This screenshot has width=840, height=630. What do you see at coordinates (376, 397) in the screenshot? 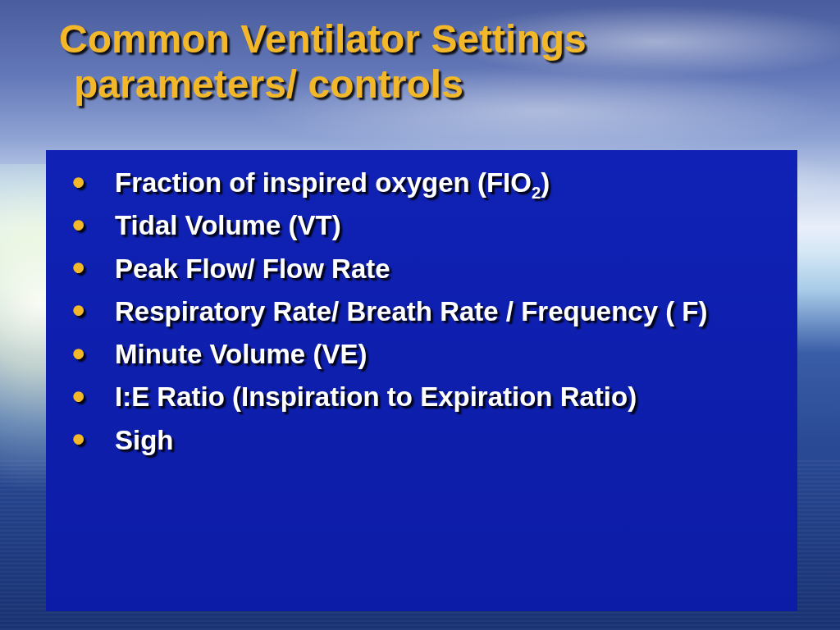
I see `list-item-text: I:E Ratio (Inspiration to Expiration Rat…` at bounding box center [376, 397].